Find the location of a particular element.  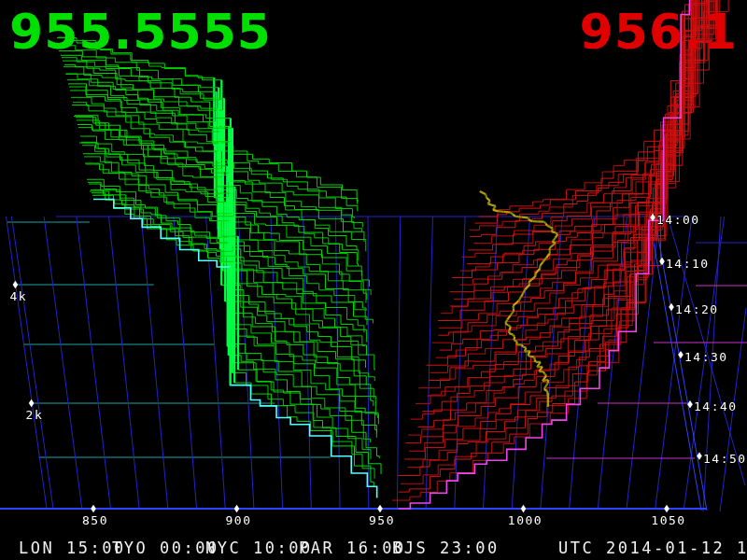

price-tick-label: 950 is located at coordinates (382, 521).